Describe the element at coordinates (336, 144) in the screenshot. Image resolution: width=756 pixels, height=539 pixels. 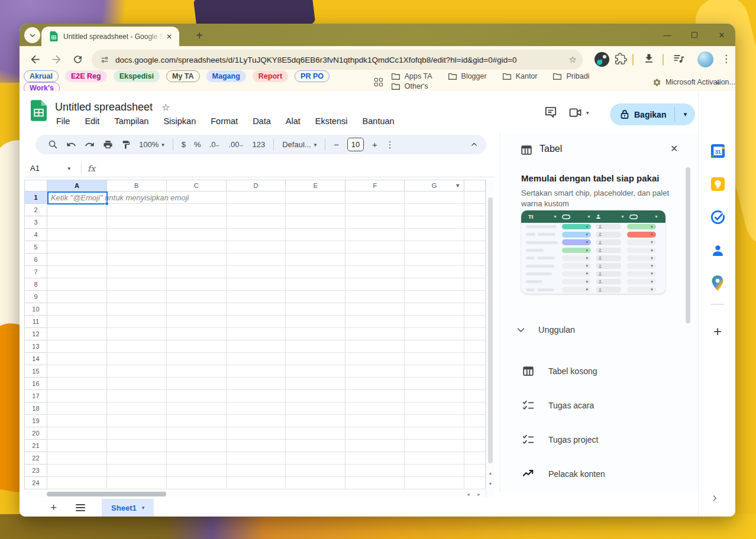
I see `decrease-font-size-button: −` at that location.